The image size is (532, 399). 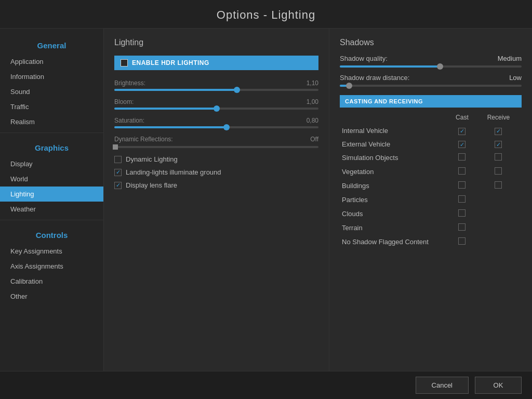 I want to click on sidebar-item-application: Application, so click(x=52, y=61).